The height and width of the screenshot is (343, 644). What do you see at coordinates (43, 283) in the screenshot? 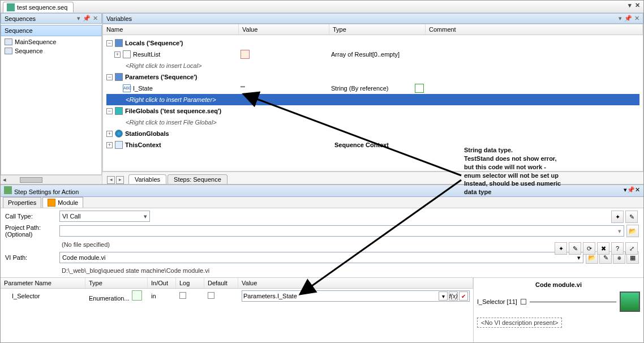
I see `col-param-name: Parameter Name` at bounding box center [43, 283].